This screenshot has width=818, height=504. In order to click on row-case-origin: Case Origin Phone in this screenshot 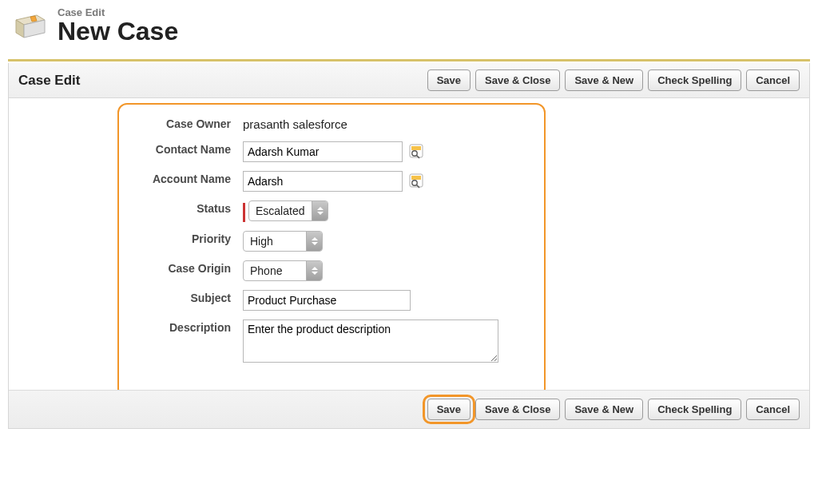, I will do `click(258, 270)`.